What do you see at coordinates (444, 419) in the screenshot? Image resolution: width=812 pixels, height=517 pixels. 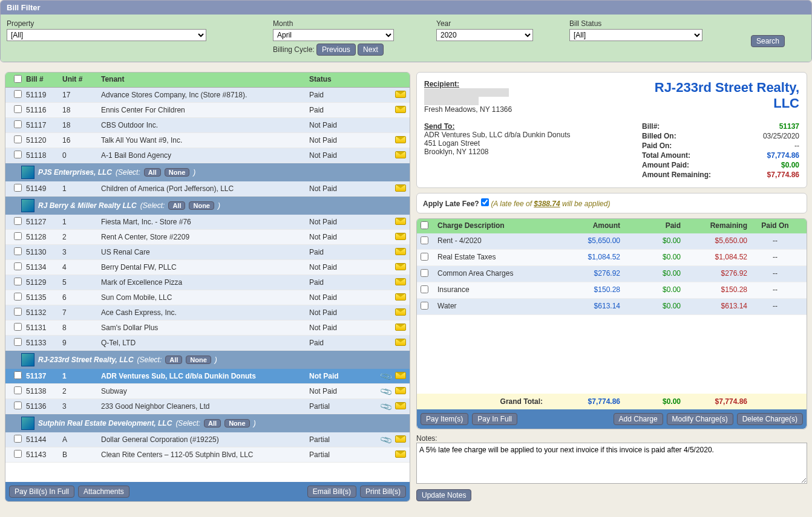 I see `pay-items-button: Pay Item(s)` at bounding box center [444, 419].